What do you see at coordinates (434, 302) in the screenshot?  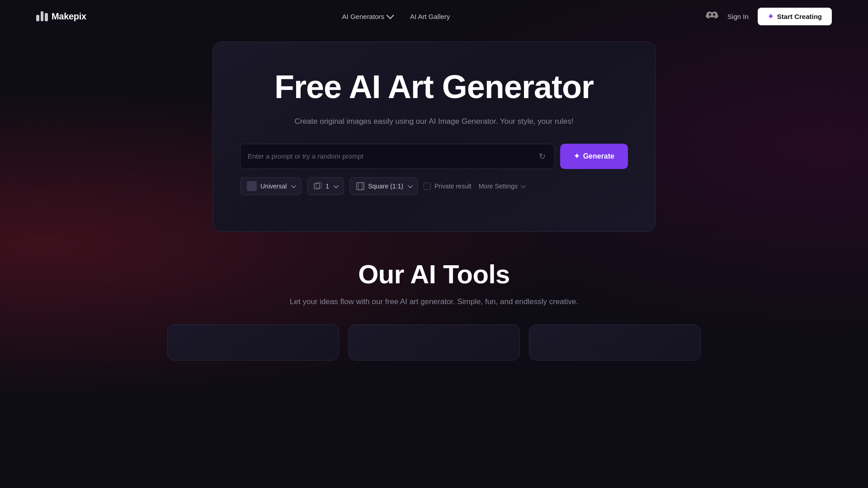 I see `tools-subtitle: Let your ideas flow with our free AI art…` at bounding box center [434, 302].